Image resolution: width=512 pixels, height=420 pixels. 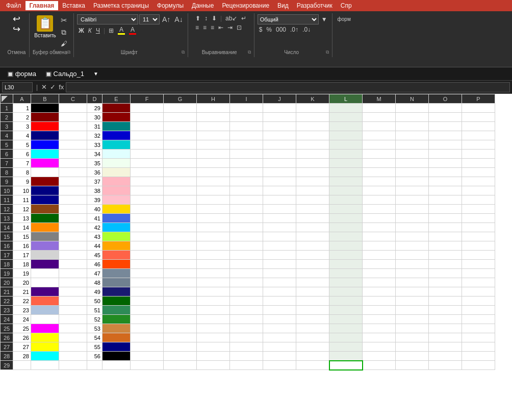 I want to click on col-header-a: A, so click(x=22, y=99).